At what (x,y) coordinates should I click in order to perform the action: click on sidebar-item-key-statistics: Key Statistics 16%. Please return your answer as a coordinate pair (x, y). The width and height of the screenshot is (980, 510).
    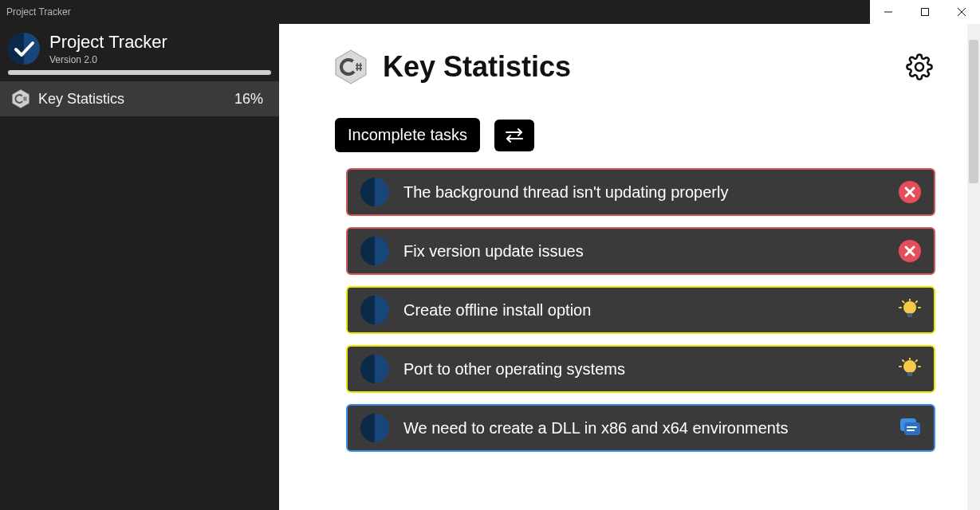
    Looking at the image, I should click on (140, 99).